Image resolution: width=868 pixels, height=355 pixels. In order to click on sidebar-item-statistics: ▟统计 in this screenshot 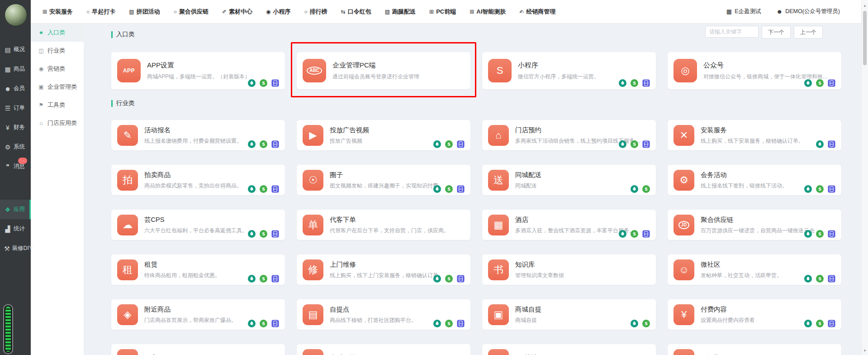, I will do `click(15, 229)`.